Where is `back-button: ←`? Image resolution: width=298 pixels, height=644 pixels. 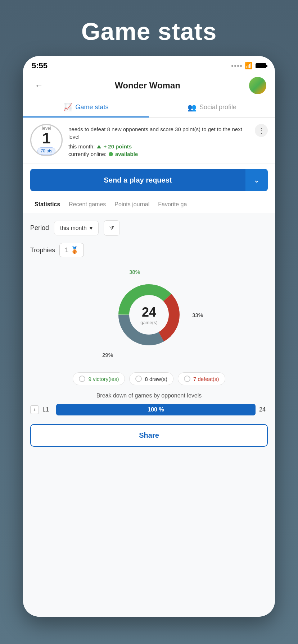
back-button: ← is located at coordinates (39, 86).